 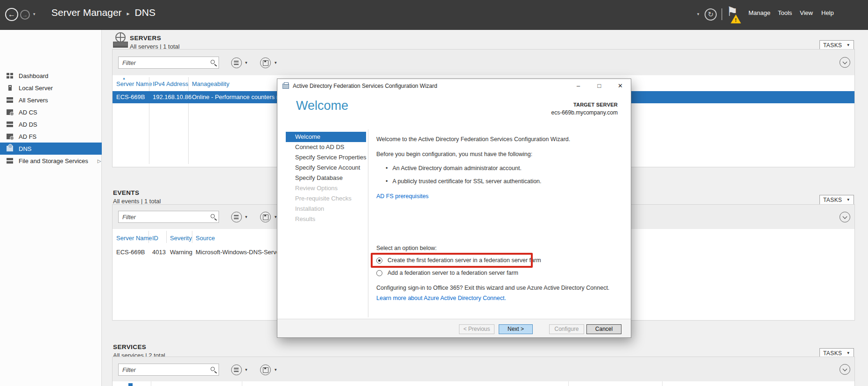 What do you see at coordinates (326, 168) in the screenshot?
I see `step-specify-service-account: Specify Service Account` at bounding box center [326, 168].